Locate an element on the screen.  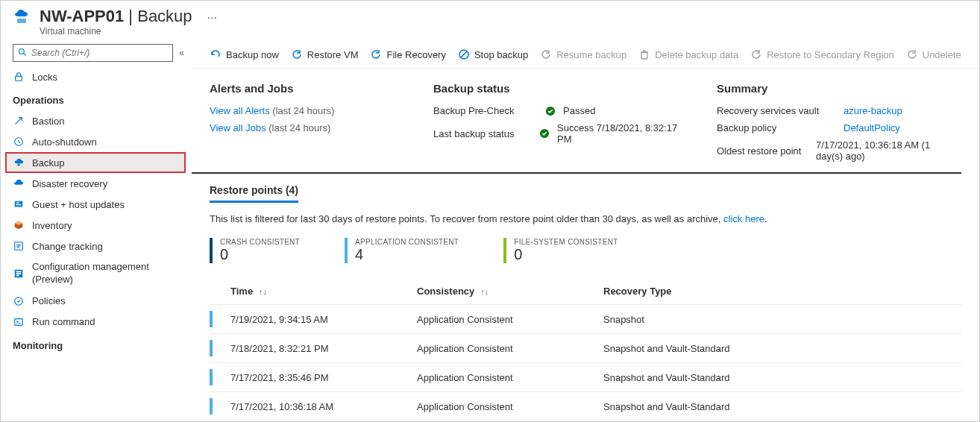
inventory-icon is located at coordinates (19, 225).